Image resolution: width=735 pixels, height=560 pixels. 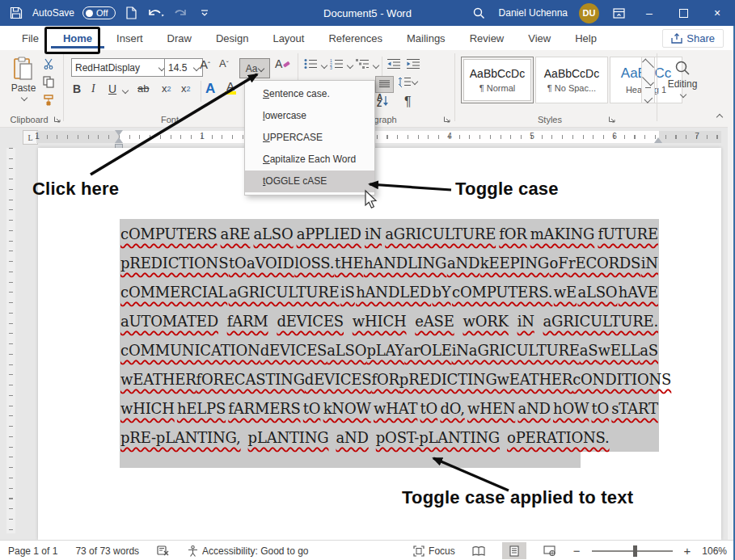 I want to click on tab-mailings: Mailings, so click(x=426, y=38).